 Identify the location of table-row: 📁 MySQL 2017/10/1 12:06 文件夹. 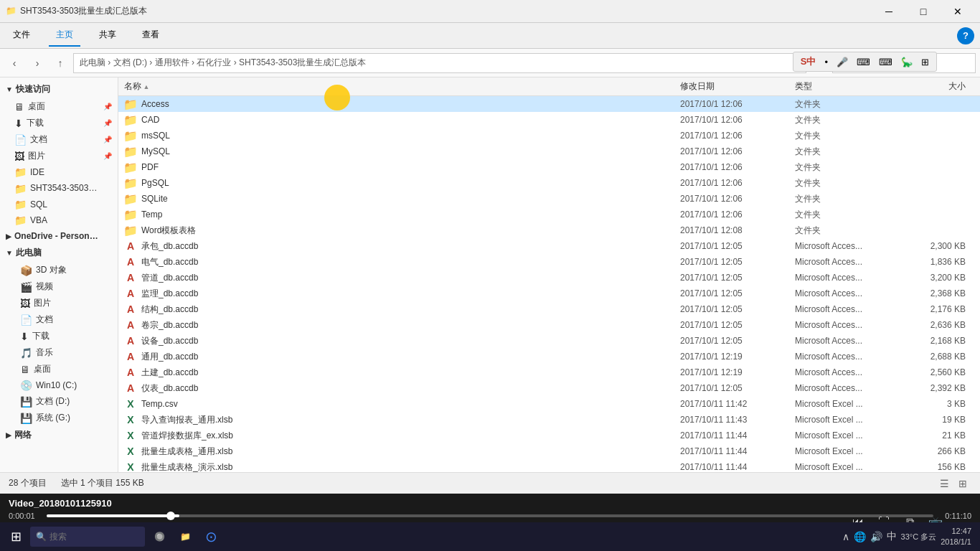
(550, 151).